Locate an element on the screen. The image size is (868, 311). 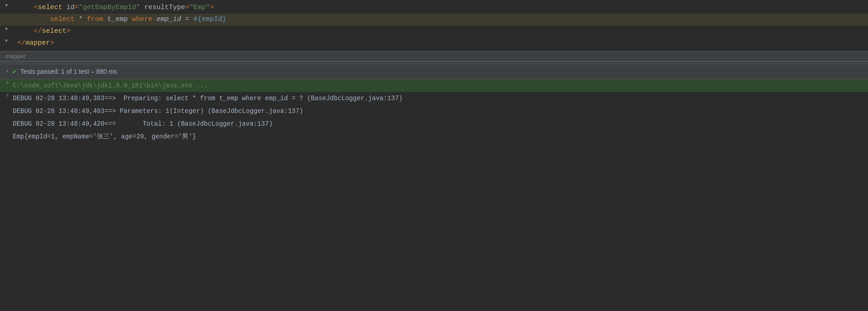
emp-result-text: Emp{empId=1, empName='张三', age=20, gende… is located at coordinates (105, 137).